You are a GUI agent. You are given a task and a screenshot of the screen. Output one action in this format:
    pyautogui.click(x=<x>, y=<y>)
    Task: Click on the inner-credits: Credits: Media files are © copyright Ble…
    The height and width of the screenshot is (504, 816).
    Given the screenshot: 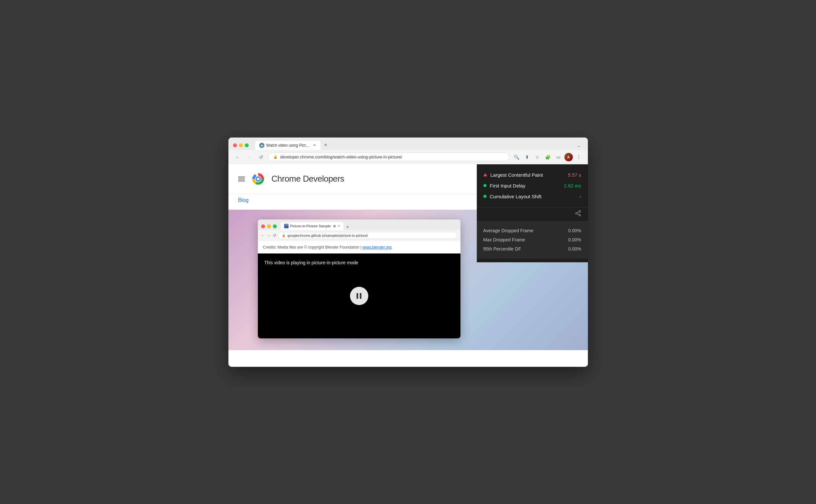 What is the action you would take?
    pyautogui.click(x=359, y=247)
    